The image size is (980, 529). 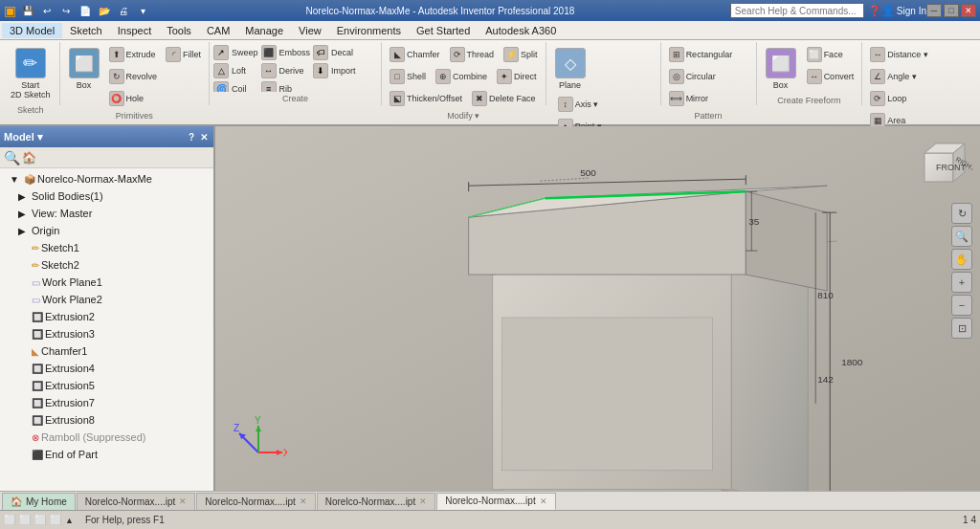 What do you see at coordinates (218, 31) in the screenshot?
I see `menu-cam: CAM` at bounding box center [218, 31].